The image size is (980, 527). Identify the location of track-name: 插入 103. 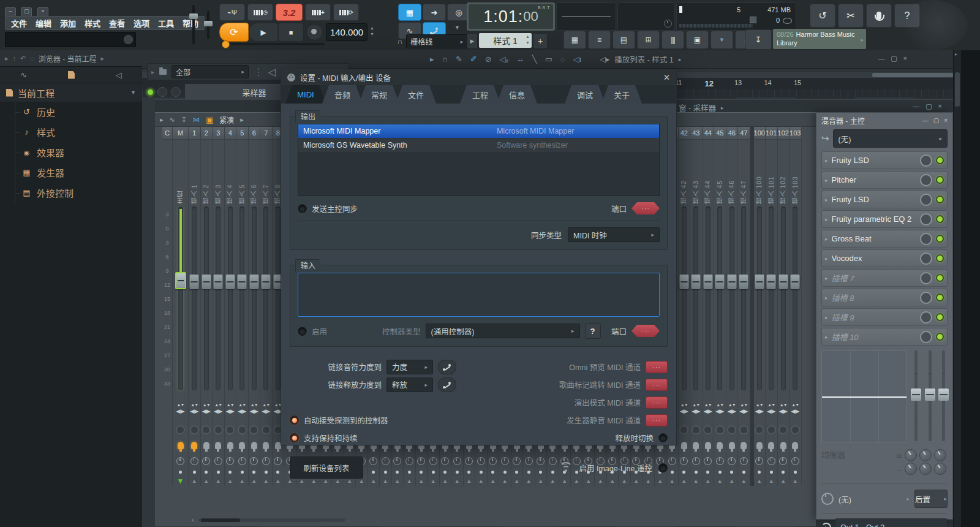
(795, 172).